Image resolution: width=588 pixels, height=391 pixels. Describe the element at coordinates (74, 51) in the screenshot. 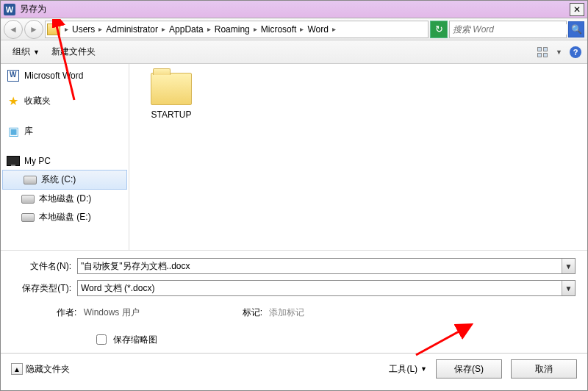

I see `new-folder-label: 新建文件夹` at that location.